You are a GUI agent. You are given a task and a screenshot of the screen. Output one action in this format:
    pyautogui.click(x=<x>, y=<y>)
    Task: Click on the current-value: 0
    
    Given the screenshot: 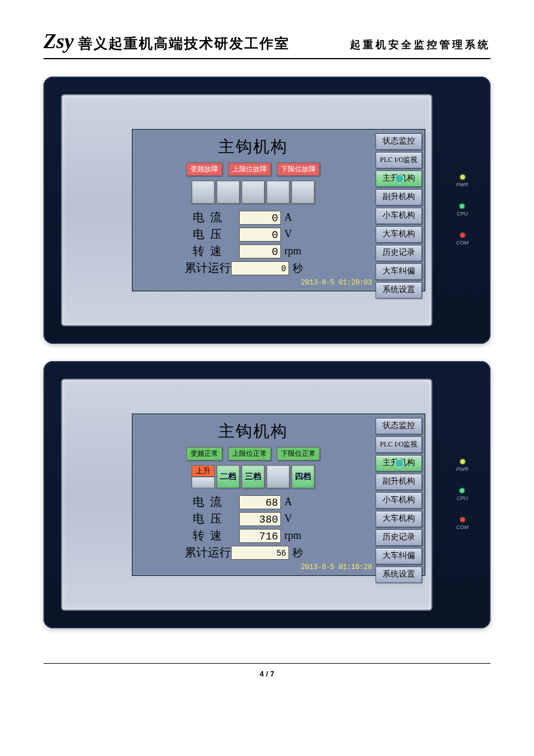 What is the action you would take?
    pyautogui.click(x=260, y=218)
    